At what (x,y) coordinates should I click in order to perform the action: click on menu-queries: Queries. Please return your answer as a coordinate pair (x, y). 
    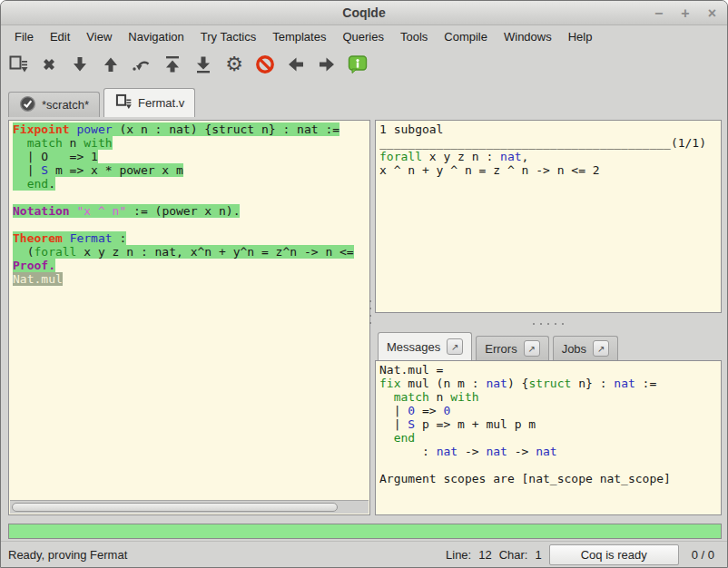
    Looking at the image, I should click on (363, 36).